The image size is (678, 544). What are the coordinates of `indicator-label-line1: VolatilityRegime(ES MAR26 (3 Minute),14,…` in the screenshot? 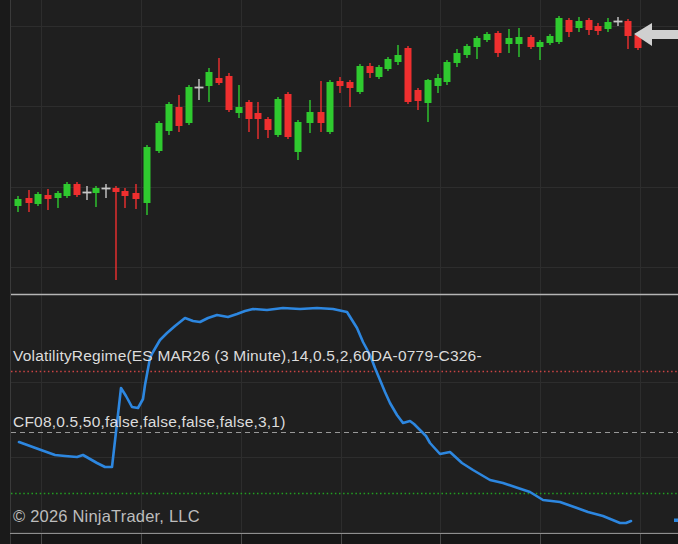 It's located at (248, 356).